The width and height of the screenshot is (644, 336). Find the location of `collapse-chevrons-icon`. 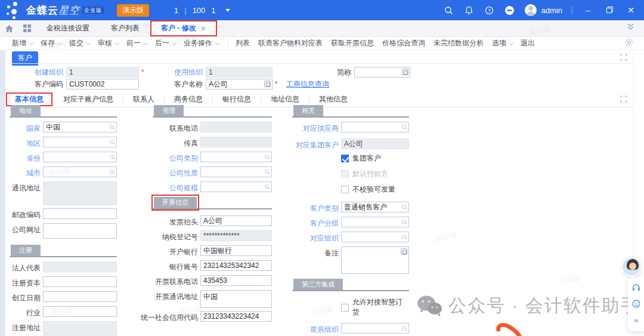

collapse-chevrons-icon is located at coordinates (631, 27).